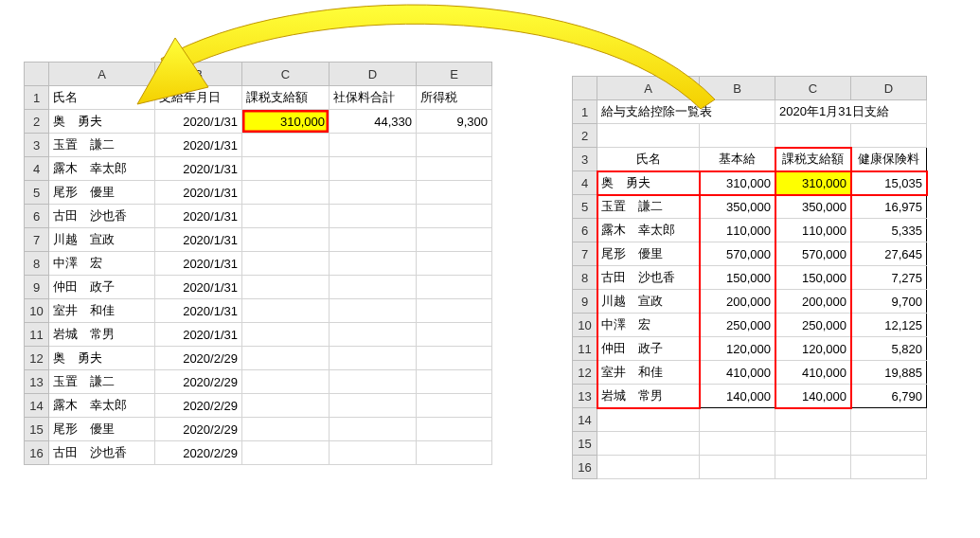  What do you see at coordinates (454, 121) in the screenshot?
I see `cell: 9,300` at bounding box center [454, 121].